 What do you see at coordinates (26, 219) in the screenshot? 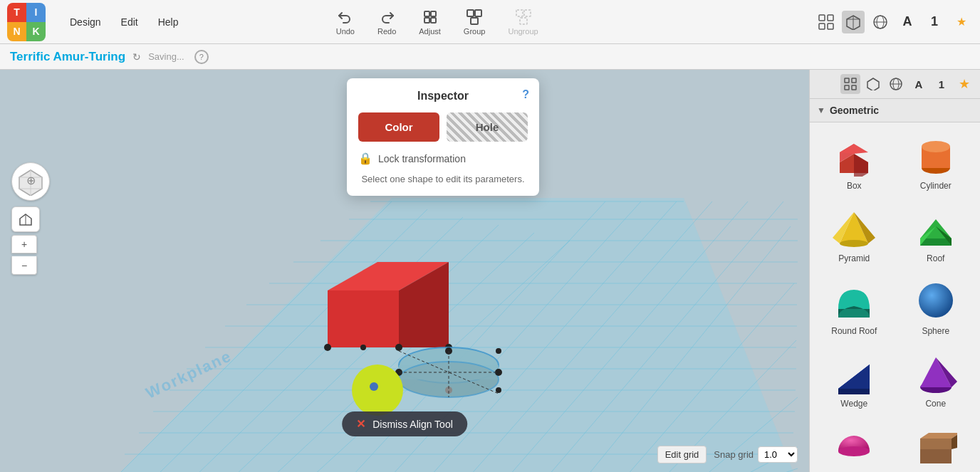
I see `home-view-button` at bounding box center [26, 219].